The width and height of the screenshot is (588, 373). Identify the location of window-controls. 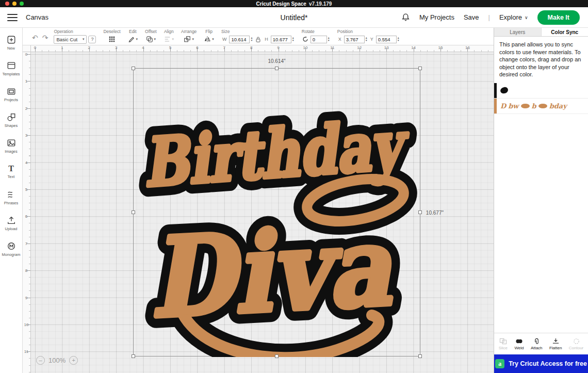
(14, 4).